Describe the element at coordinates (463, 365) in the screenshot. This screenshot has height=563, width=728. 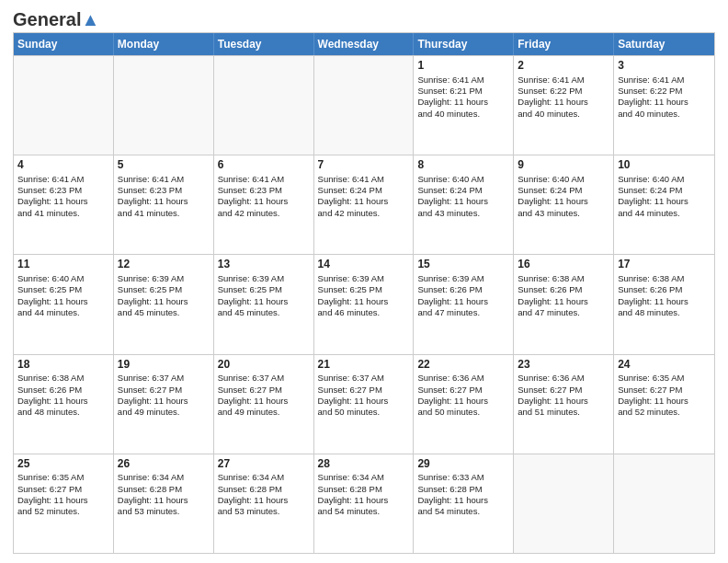
I see `day-number-22: 22` at that location.